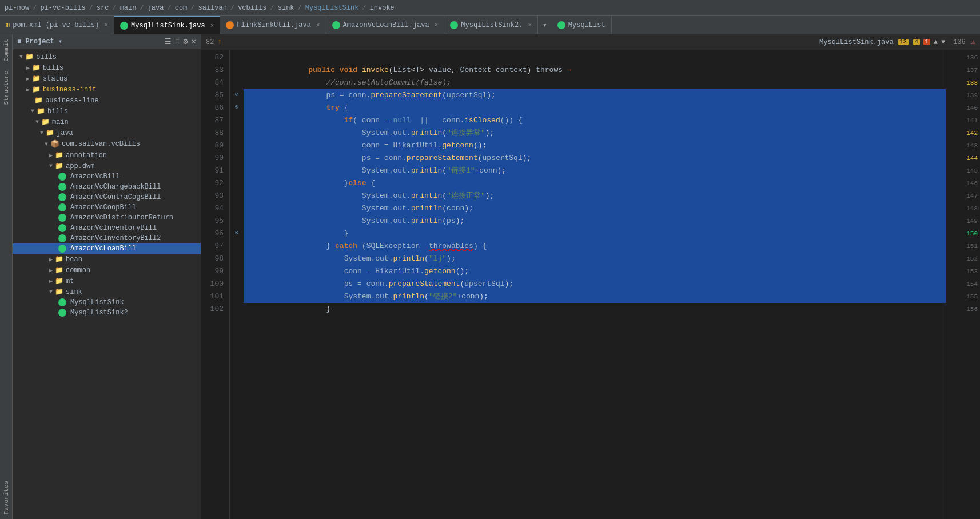  Describe the element at coordinates (237, 94) in the screenshot. I see `gutter-line-85: ⊙` at that location.